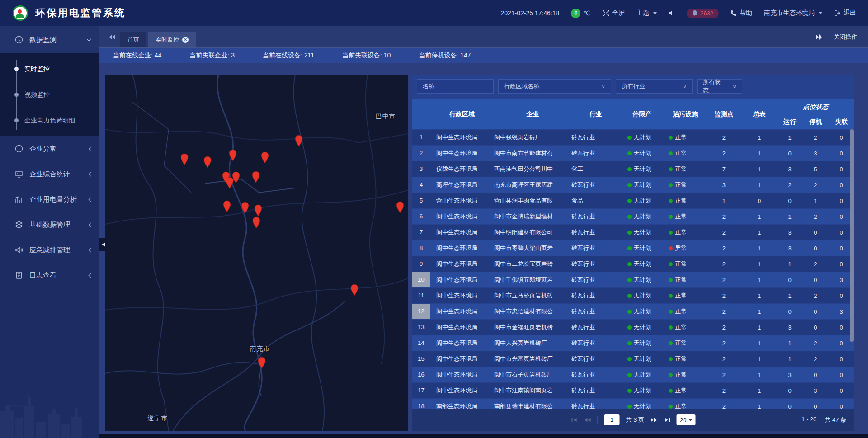  I want to click on app-logo-icon, so click(20, 13).